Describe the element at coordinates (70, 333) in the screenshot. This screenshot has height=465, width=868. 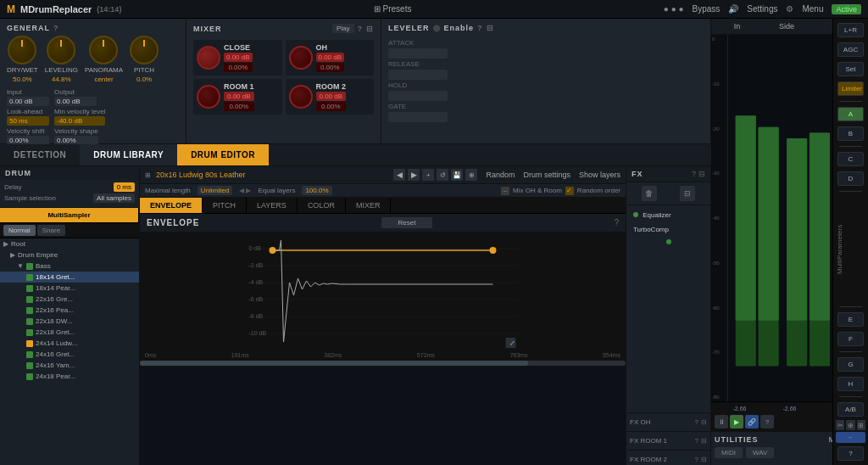
I see `tree-item-6: 22x18 Gret...` at that location.